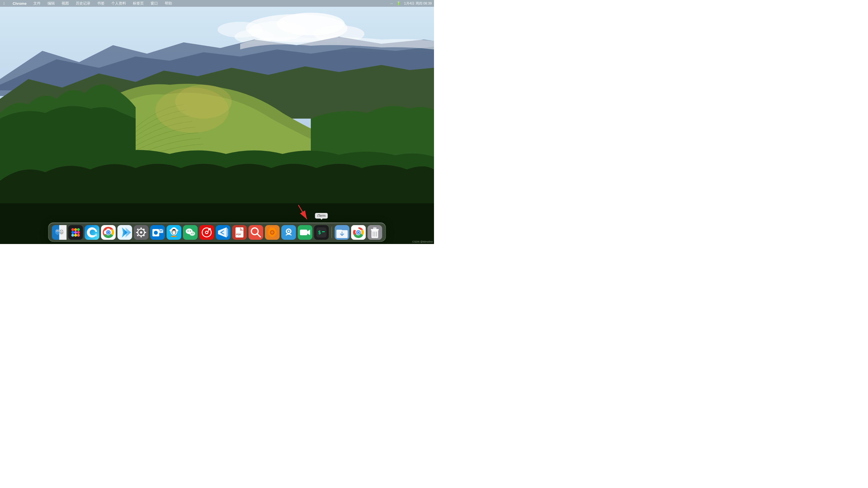 This screenshot has width=868, height=488. What do you see at coordinates (217, 232) in the screenshot?
I see `dock: PDF` at bounding box center [217, 232].